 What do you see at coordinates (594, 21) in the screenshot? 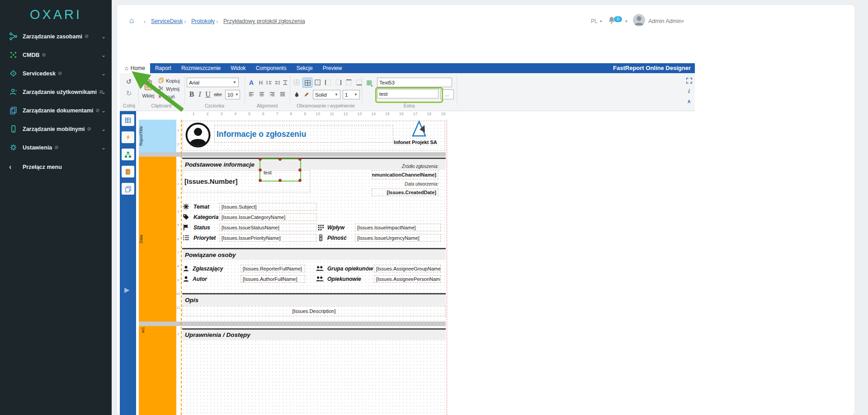
I see `language-selector: PL` at bounding box center [594, 21].